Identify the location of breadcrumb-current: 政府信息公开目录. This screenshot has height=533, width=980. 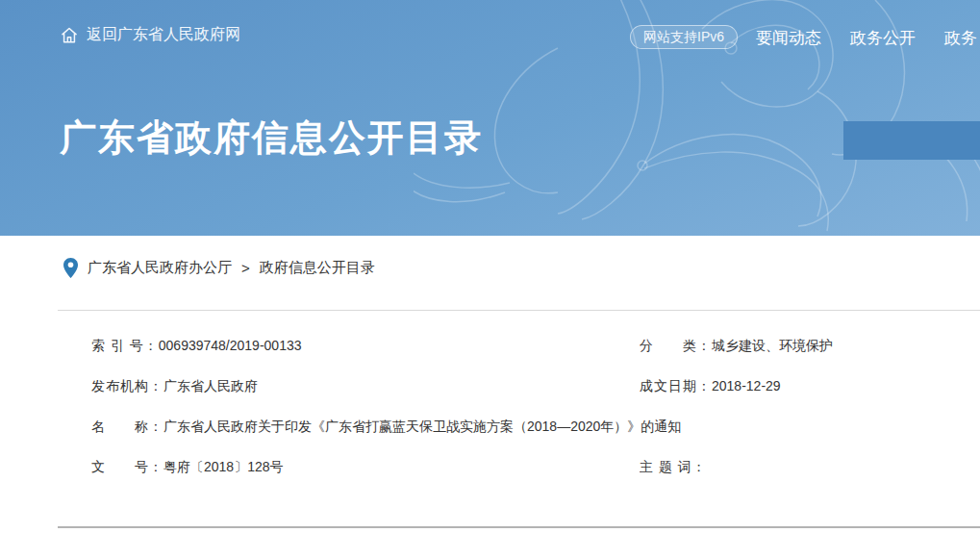
(317, 267).